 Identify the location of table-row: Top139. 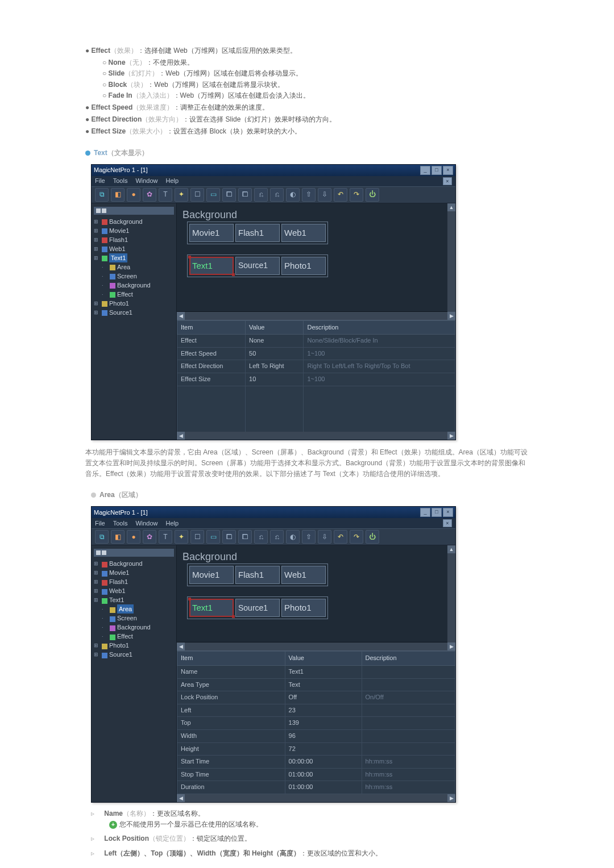
(316, 724).